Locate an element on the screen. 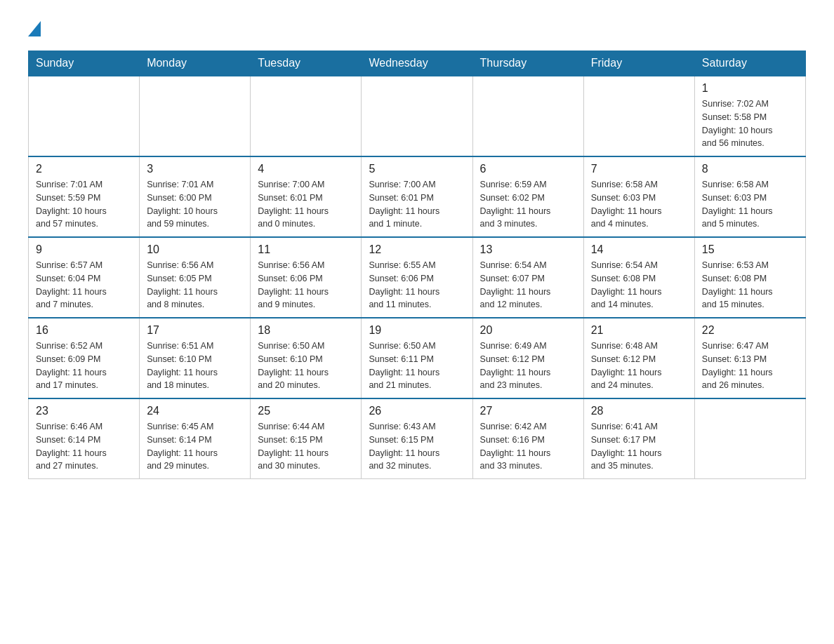 This screenshot has width=834, height=644. calendar-cell: 20Sunrise: 6:49 AM Sunset: 6:12 PM Dayli… is located at coordinates (528, 358).